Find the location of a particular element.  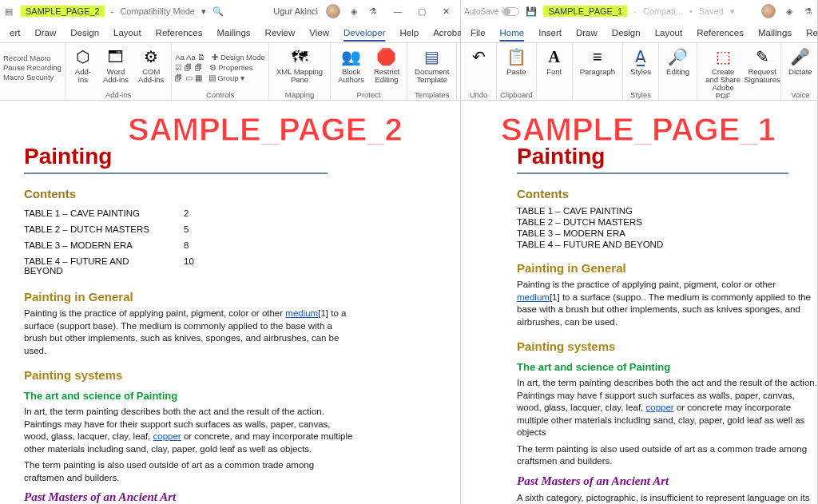

overlay-label: SAMPLE_PAGE_2 is located at coordinates (265, 129).